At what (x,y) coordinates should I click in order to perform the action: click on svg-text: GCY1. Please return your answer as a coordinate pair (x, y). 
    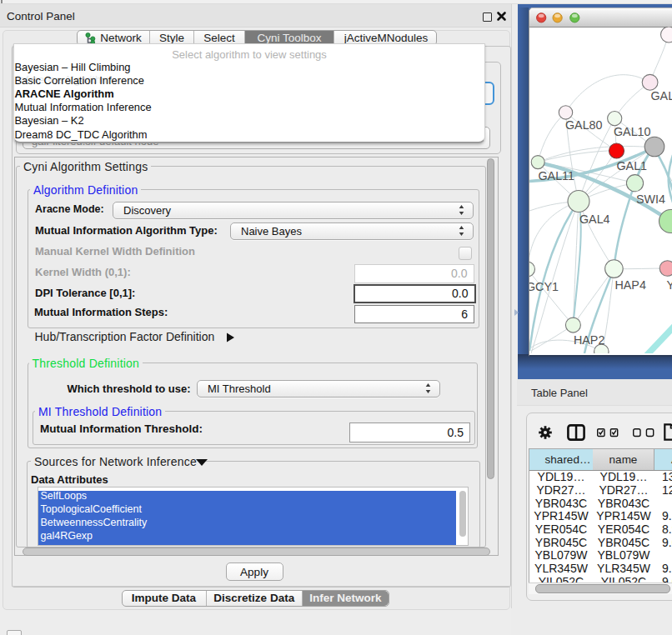
    Looking at the image, I should click on (544, 287).